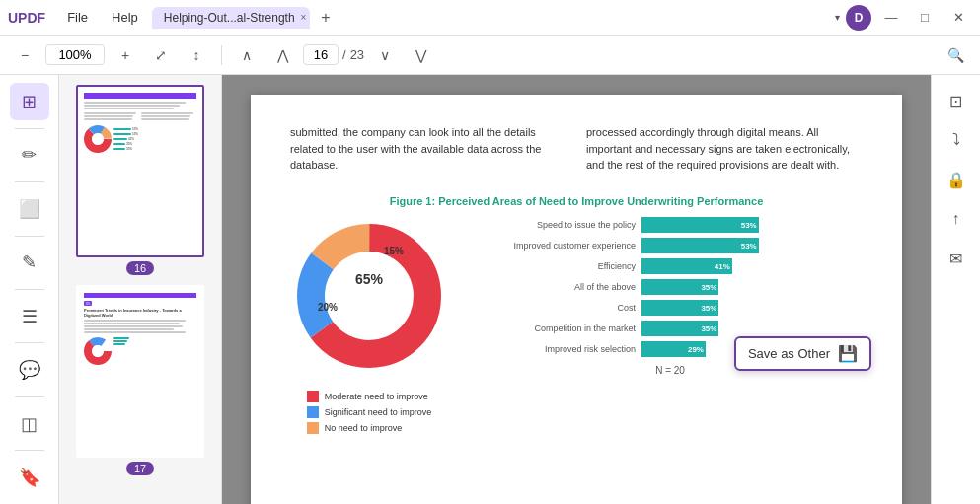 The image size is (980, 504). I want to click on save-icon: 💾, so click(848, 353).